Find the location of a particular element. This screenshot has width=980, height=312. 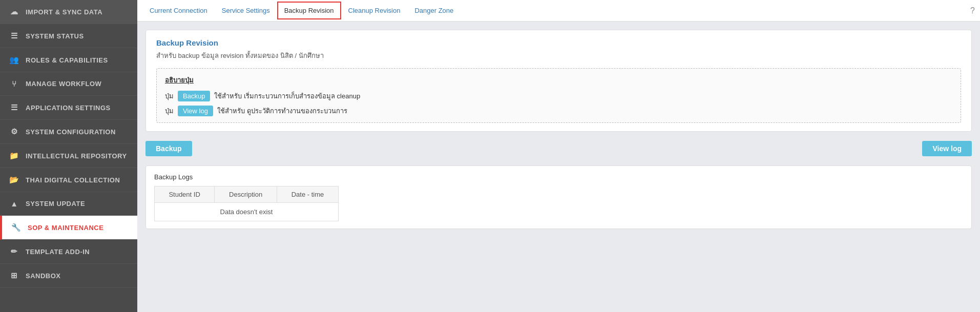

sidebar-label-sop-maintenance: SOP & MAINTENANCE is located at coordinates (66, 227).